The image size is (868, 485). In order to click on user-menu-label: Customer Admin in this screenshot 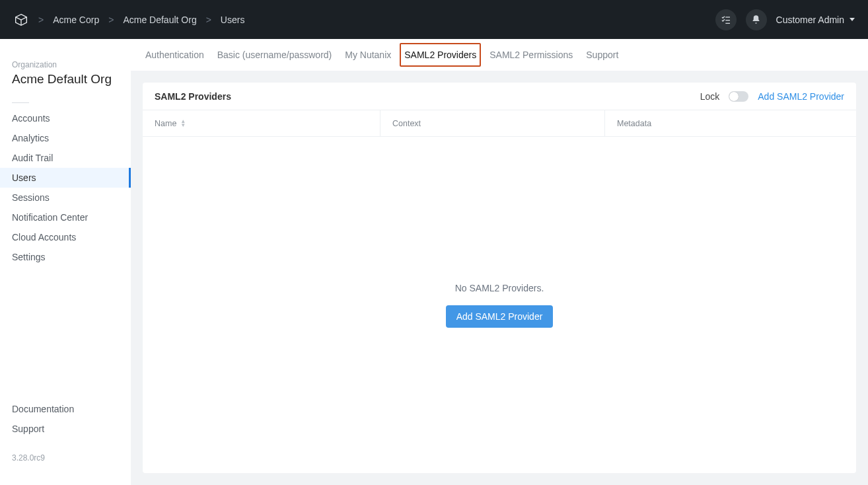, I will do `click(810, 20)`.